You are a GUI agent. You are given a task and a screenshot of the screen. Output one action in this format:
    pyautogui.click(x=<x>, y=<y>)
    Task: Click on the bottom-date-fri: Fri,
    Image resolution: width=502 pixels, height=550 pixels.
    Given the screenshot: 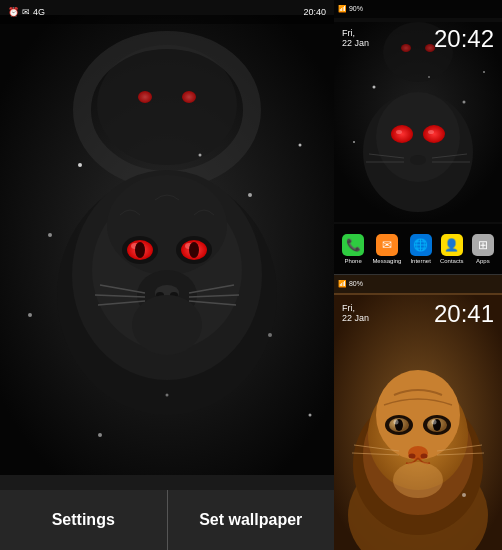 What is the action you would take?
    pyautogui.click(x=356, y=308)
    